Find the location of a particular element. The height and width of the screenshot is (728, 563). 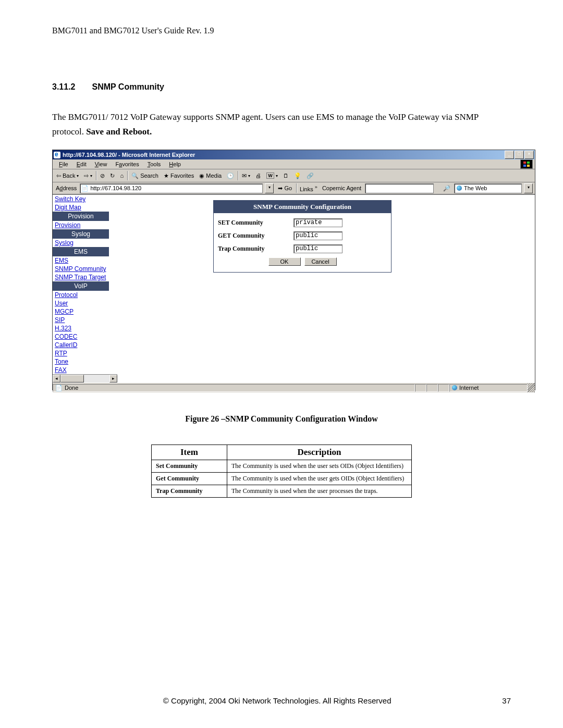

trap-community-input: public is located at coordinates (318, 249).